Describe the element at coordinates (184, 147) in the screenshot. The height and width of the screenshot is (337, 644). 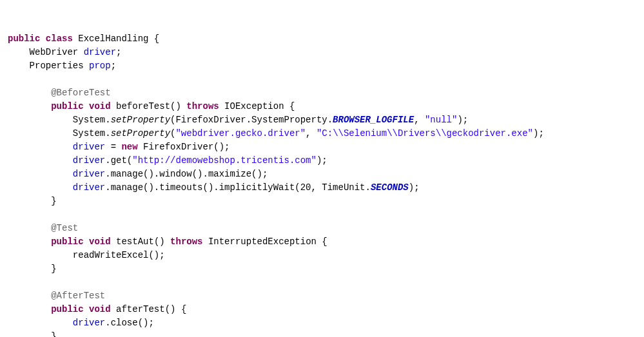
I see `text: FirefoxDriver();` at that location.